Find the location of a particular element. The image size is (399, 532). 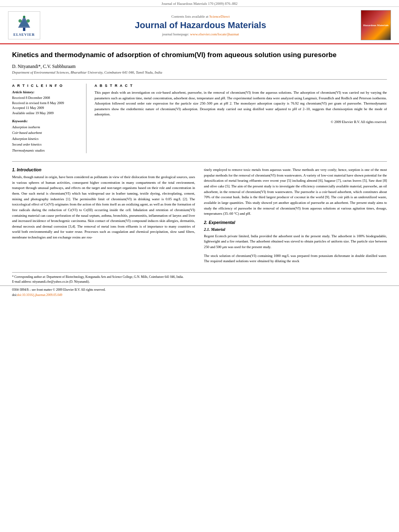

abstract-heading: A B S T R A C T is located at coordinates (241, 86).